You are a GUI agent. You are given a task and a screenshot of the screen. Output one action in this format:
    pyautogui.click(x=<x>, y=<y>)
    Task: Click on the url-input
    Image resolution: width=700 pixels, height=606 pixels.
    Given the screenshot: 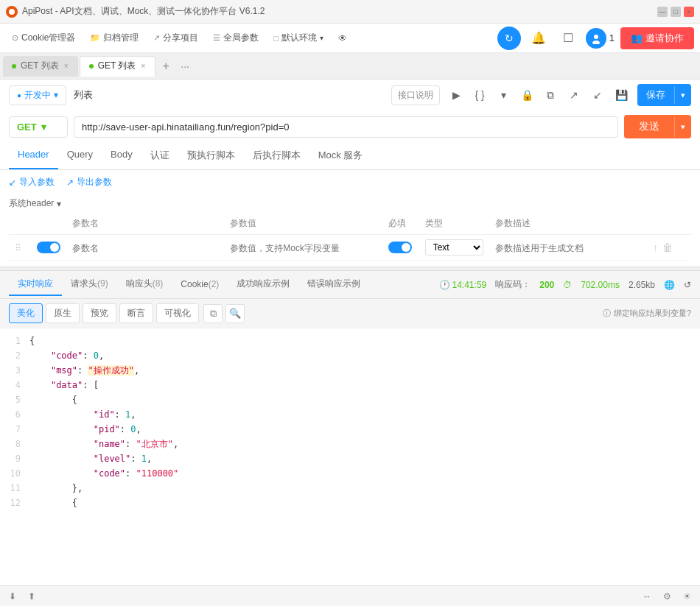 What is the action you would take?
    pyautogui.click(x=346, y=127)
    